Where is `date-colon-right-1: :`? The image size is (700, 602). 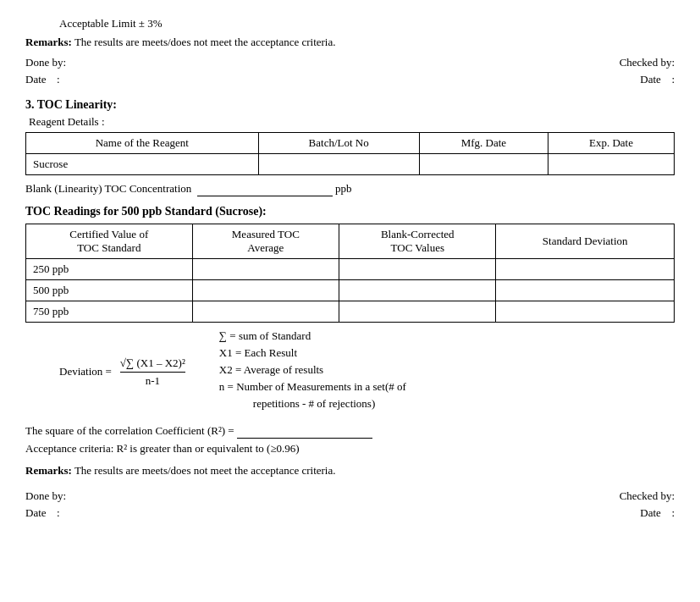 date-colon-right-1: : is located at coordinates (670, 80).